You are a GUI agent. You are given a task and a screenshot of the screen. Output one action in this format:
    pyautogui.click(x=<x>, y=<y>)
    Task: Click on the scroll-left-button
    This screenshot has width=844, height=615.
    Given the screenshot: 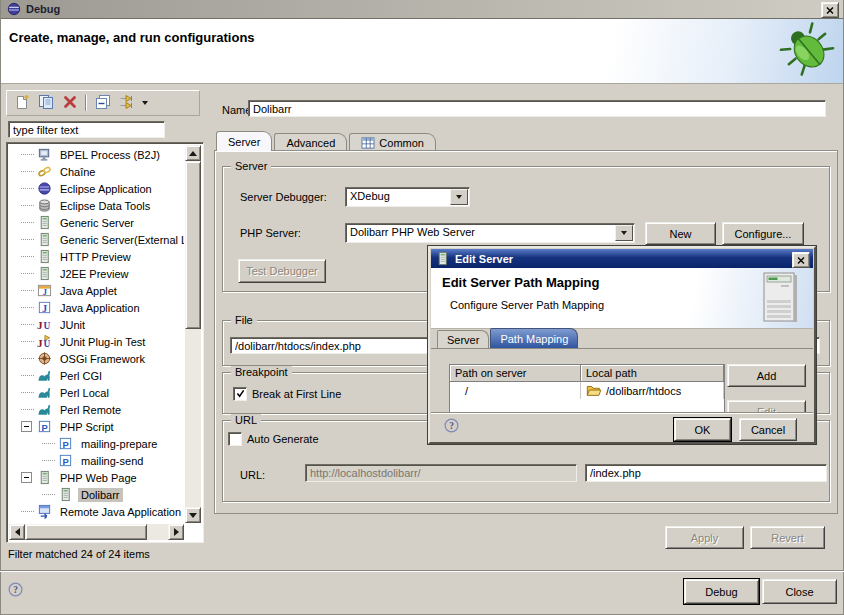 What is the action you would take?
    pyautogui.click(x=17, y=532)
    